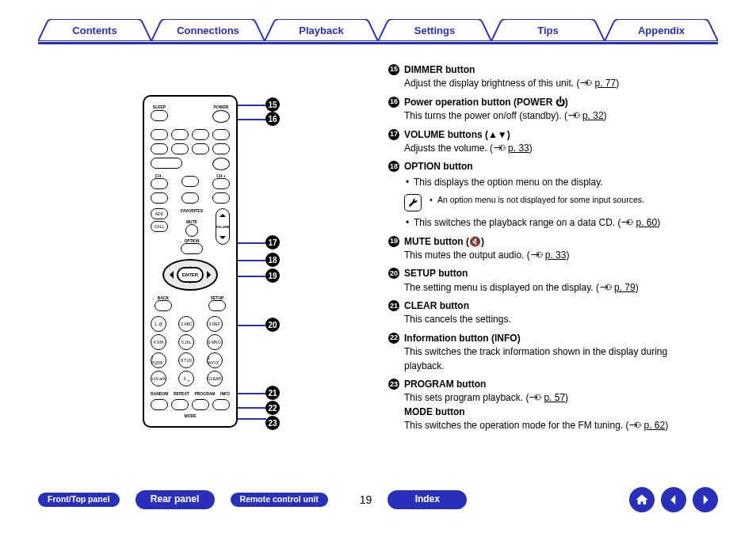  Describe the element at coordinates (192, 249) in the screenshot. I see `option-button` at that location.